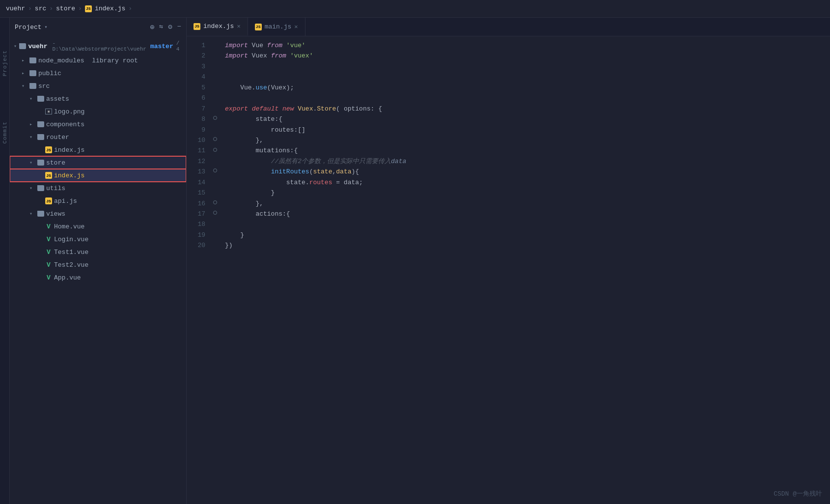 This screenshot has width=830, height=504. Describe the element at coordinates (23, 46) in the screenshot. I see `folder-icon-root` at that location.